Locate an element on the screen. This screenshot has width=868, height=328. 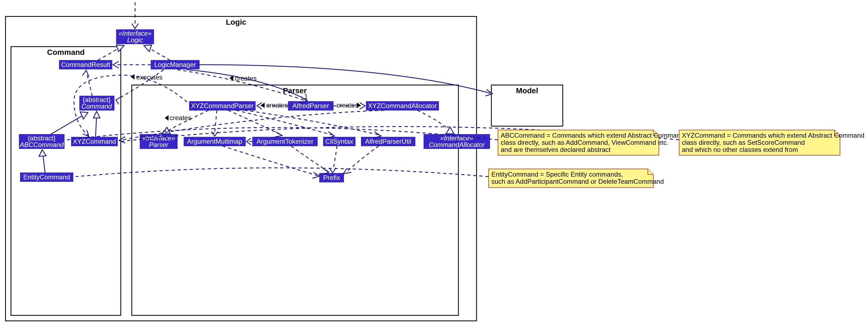
edge-logicmanager-implements-logic is located at coordinates (159, 54).